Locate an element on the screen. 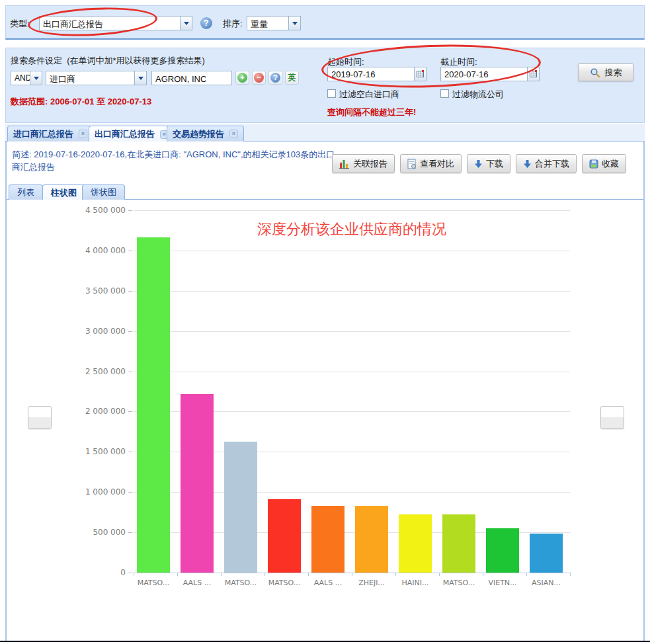 The image size is (650, 644). x-axis-label: HAINI... is located at coordinates (415, 583).